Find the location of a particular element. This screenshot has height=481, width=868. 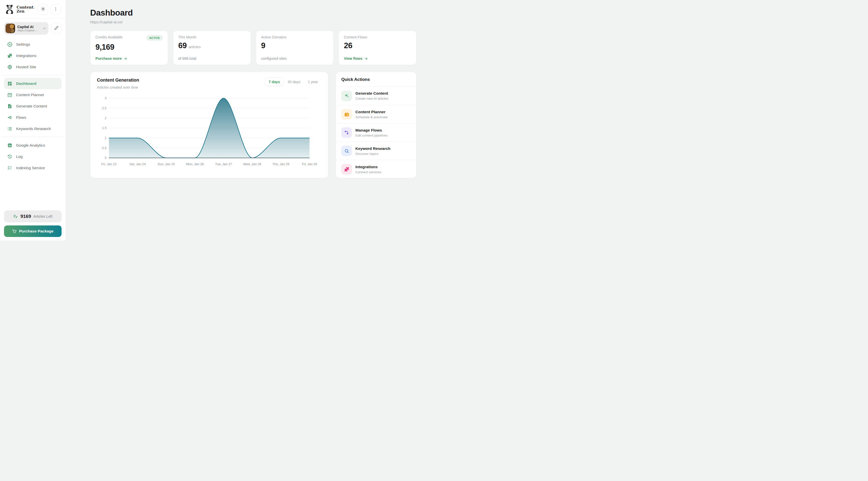

quick-action-text: Keyword ResearchDiscover topics is located at coordinates (373, 151).